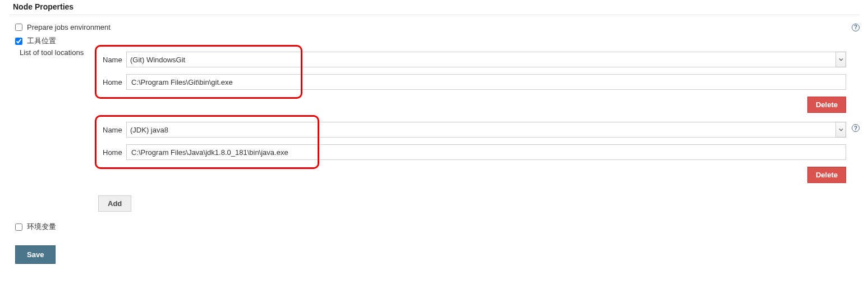  Describe the element at coordinates (68, 27) in the screenshot. I see `prepare-jobs-label: Prepare jobs environment` at that location.